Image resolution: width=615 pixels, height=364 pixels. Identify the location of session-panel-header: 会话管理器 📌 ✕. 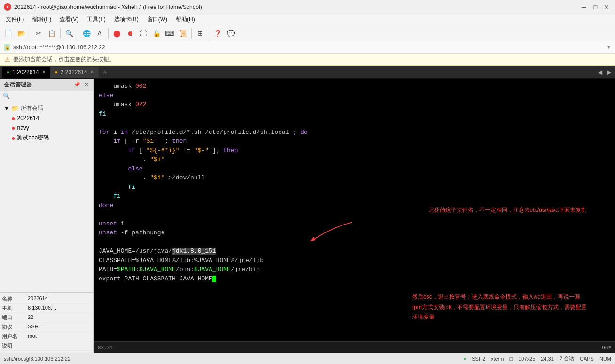
(47, 85).